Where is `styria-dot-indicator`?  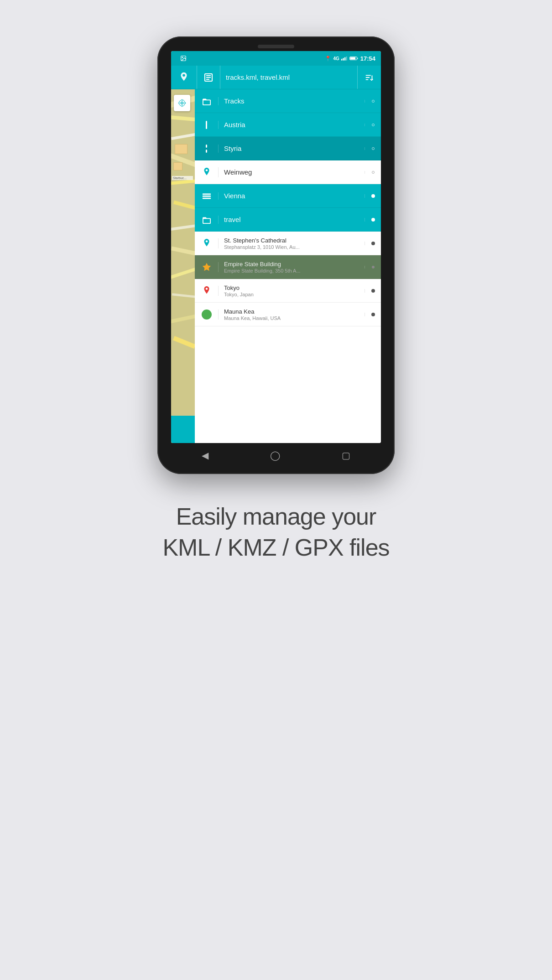 styria-dot-indicator is located at coordinates (373, 149).